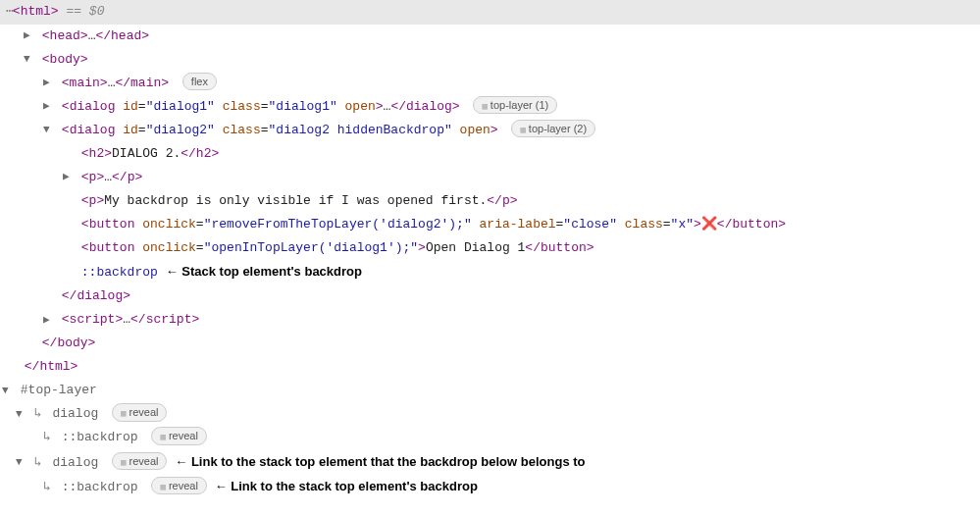  What do you see at coordinates (553, 129) in the screenshot?
I see `badge-top-layer-2: ▦top-layer (2)` at bounding box center [553, 129].